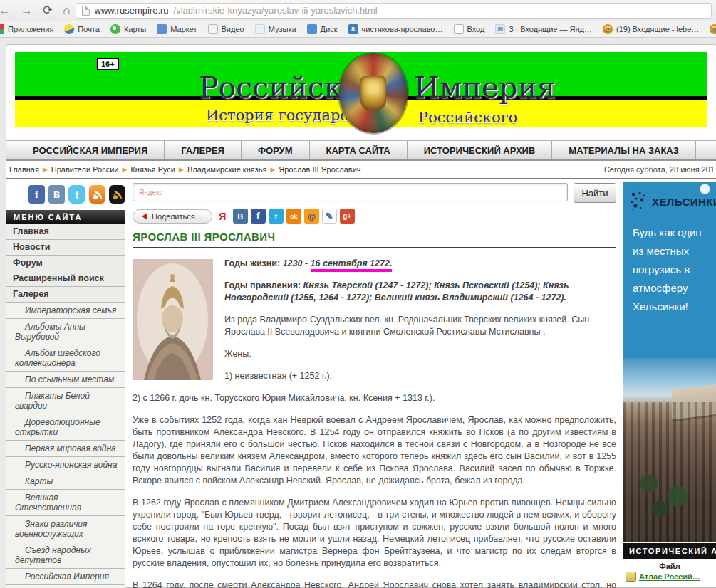  Describe the element at coordinates (142, 216) in the screenshot. I see `share-speaker-icon` at that location.